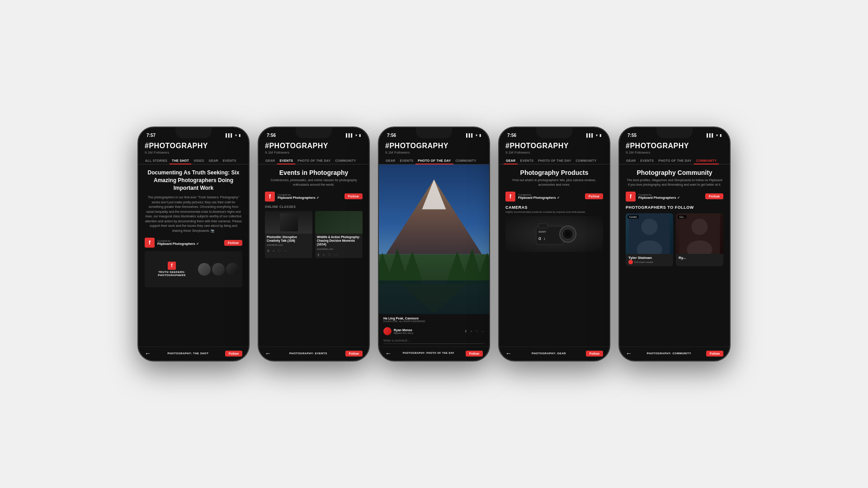  Describe the element at coordinates (682, 217) in the screenshot. I see `curator-badge-2: Cur...` at that location.